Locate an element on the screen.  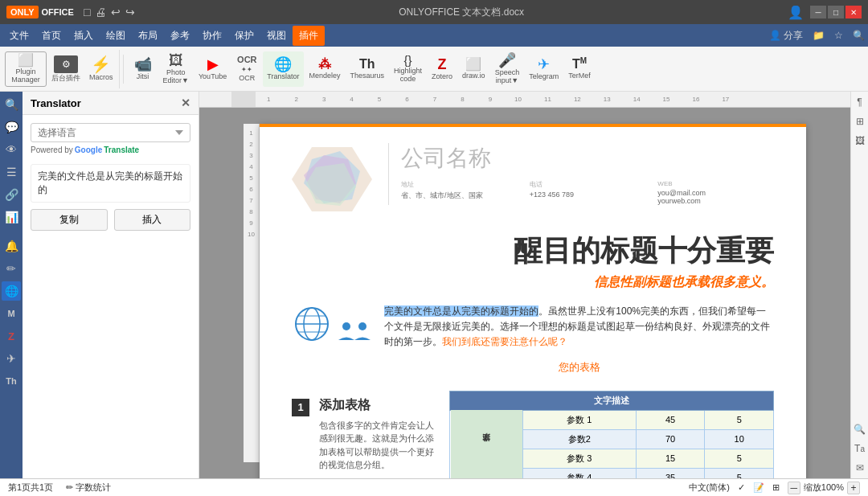
share-button: 👤 分享 is located at coordinates (786, 35).